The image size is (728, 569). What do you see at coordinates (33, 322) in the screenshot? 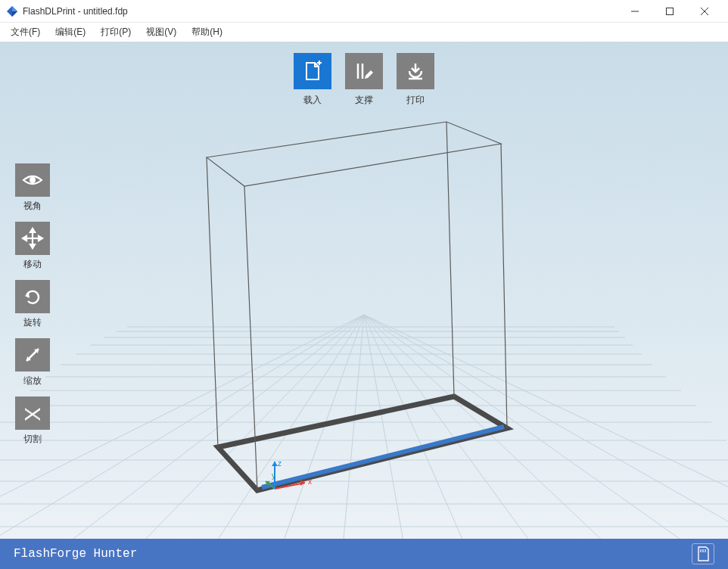
I see `rotate-label: 旋转` at bounding box center [33, 322].